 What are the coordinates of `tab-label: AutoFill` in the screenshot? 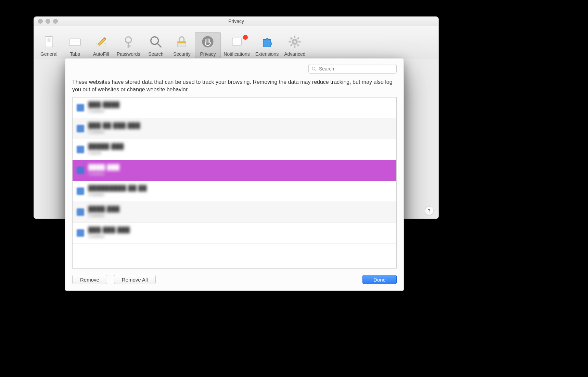 It's located at (101, 54).